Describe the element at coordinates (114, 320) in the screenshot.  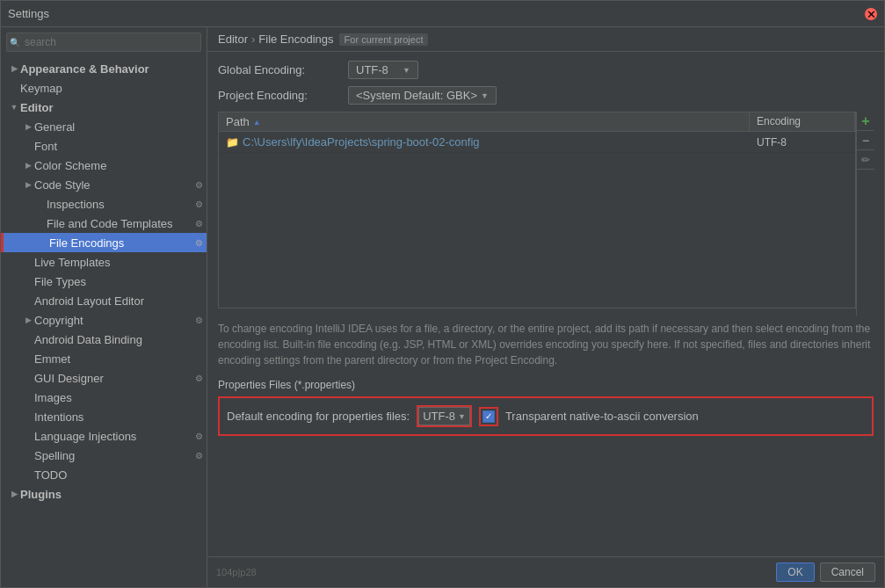
I see `sidebar-item-label: Copyright` at that location.